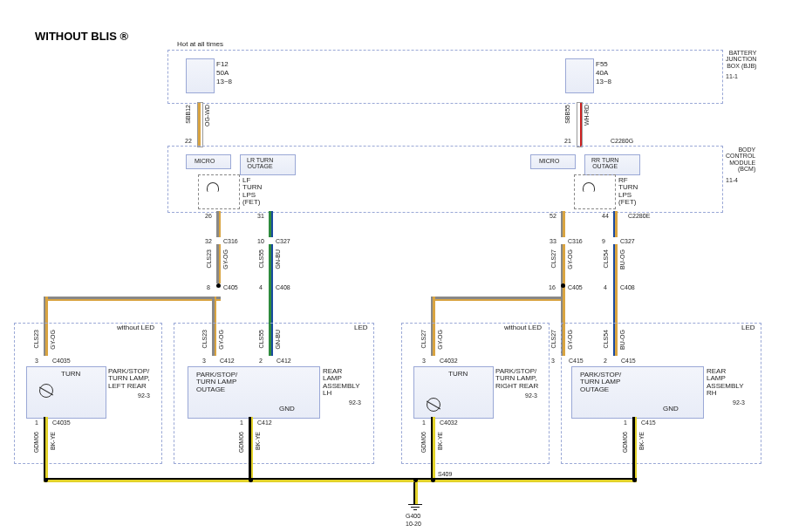  I want to click on rr-bot-conn: C415, so click(649, 422).